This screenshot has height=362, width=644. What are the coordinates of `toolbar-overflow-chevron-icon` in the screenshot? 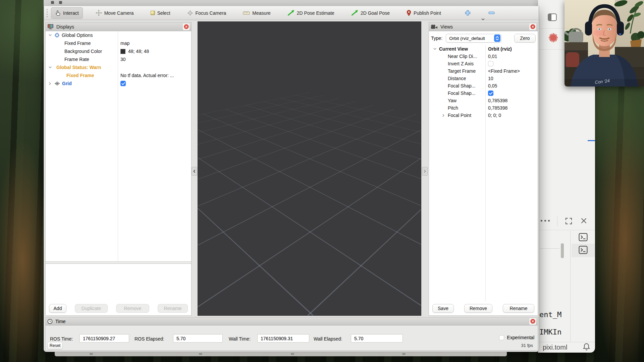 It's located at (483, 19).